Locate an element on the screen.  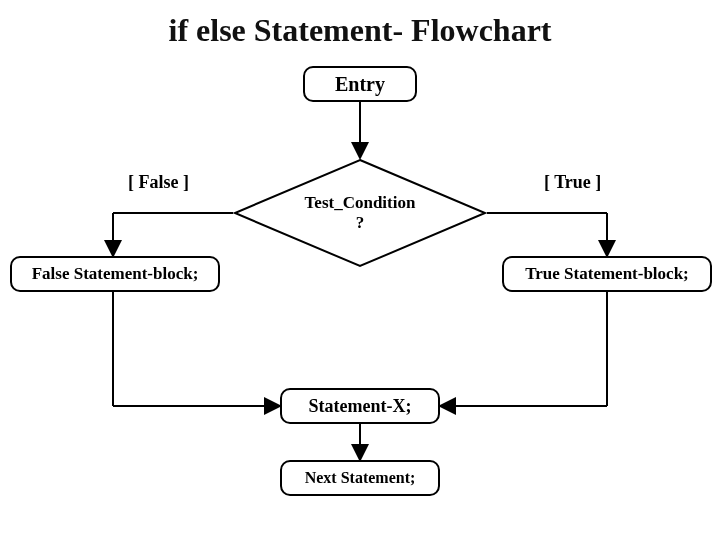
statement-x-node: Statement-X; is located at coordinates (360, 406).